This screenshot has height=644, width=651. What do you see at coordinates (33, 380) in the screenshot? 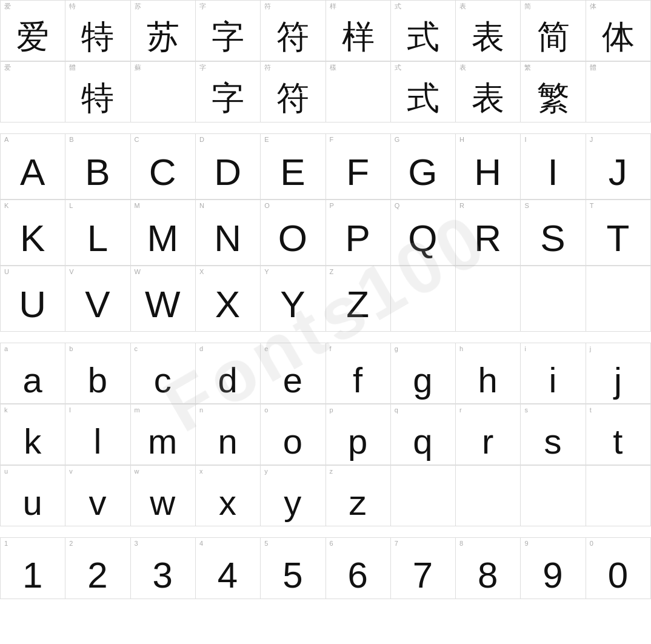
I see `cell-character: a` at bounding box center [33, 380].